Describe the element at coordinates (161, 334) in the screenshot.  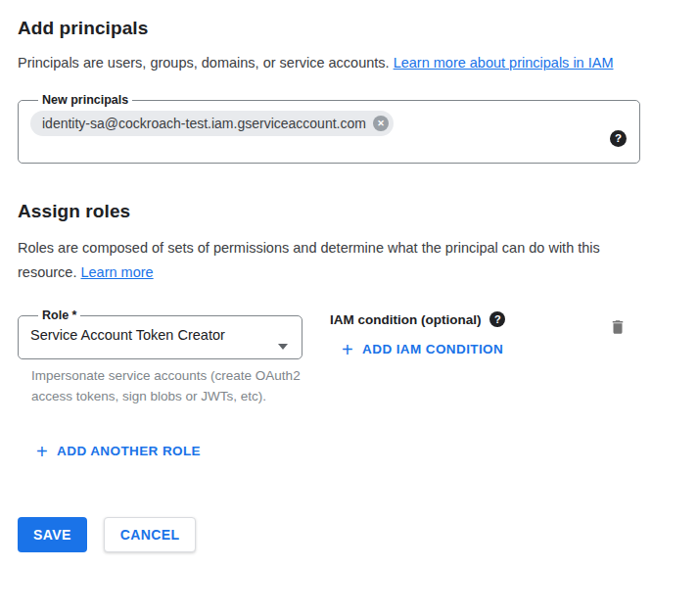
I see `role-select: Role * Service Account Token Creator` at that location.